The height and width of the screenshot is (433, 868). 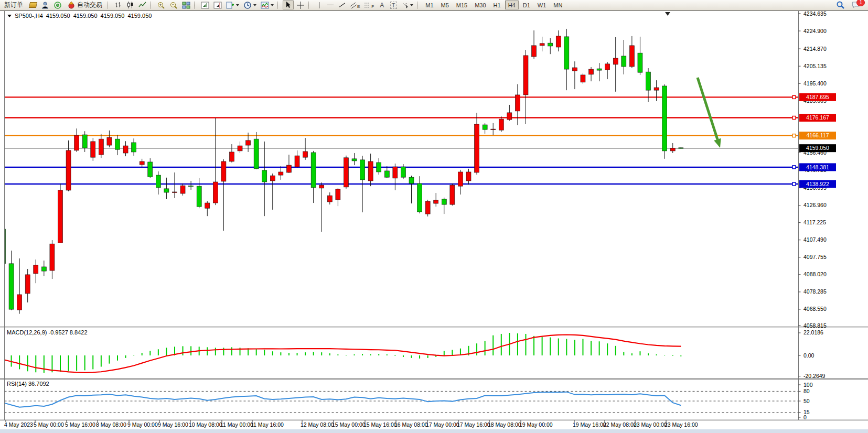 I want to click on tile-windows-icon, so click(x=186, y=5).